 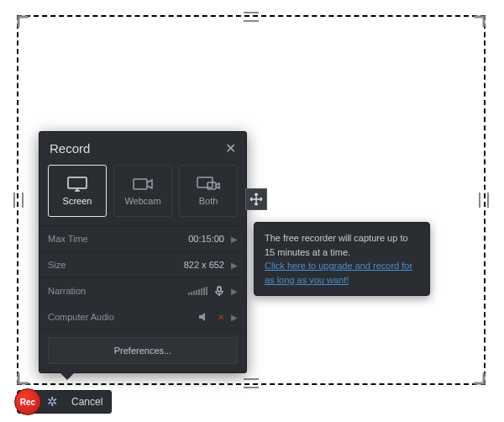 What do you see at coordinates (67, 377) in the screenshot?
I see `panel-pointer` at bounding box center [67, 377].